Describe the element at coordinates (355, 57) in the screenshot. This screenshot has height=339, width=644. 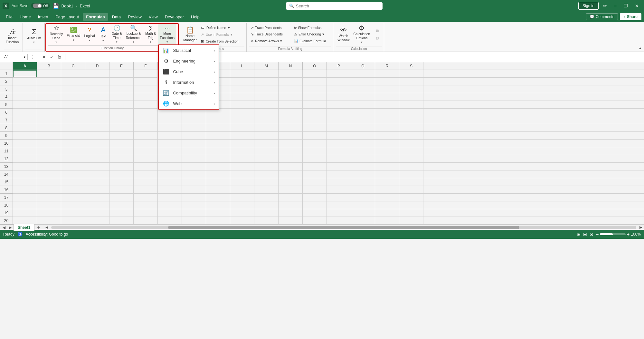
I see `formula-input` at that location.